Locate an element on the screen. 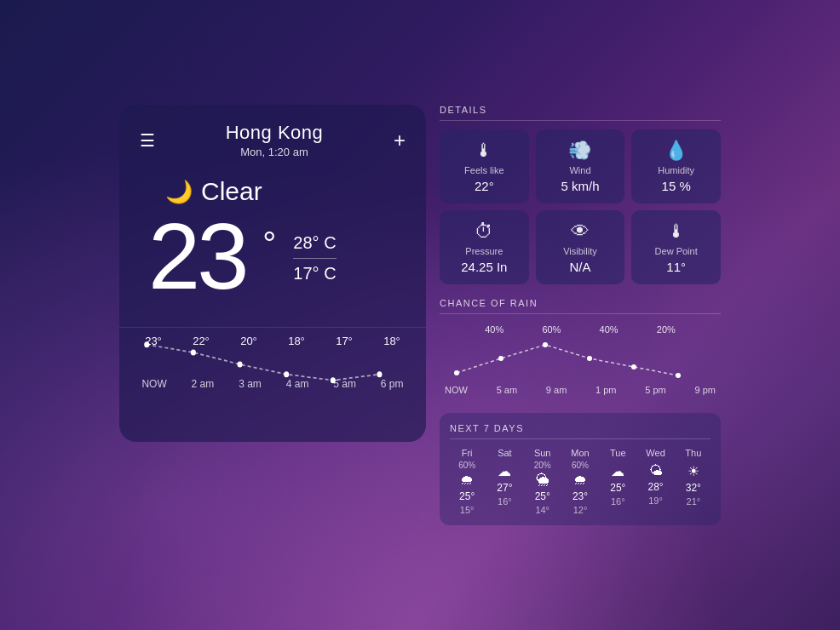 The height and width of the screenshot is (630, 840). add-city-button: + is located at coordinates (400, 140).